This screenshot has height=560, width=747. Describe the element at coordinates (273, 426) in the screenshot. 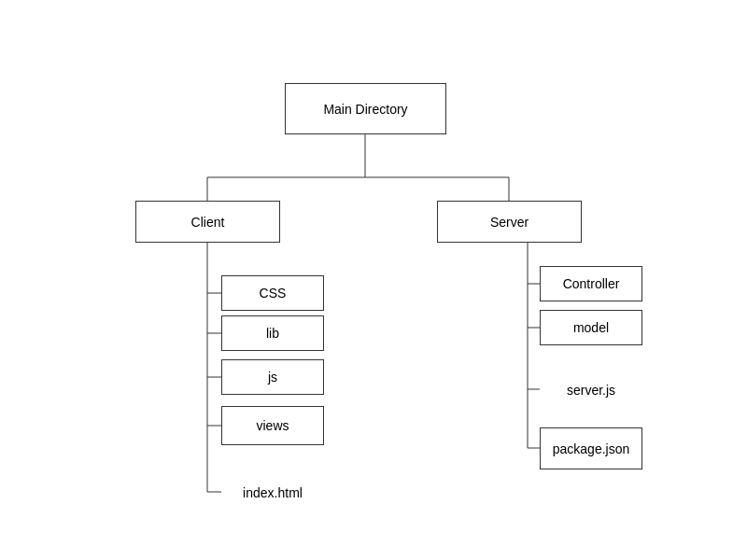

I see `views-label: views` at that location.